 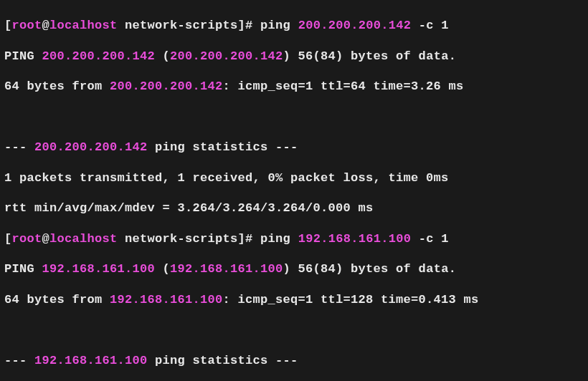 What do you see at coordinates (227, 269) in the screenshot?
I see `ping-ip-paren: 192.168.161.100` at bounding box center [227, 269].